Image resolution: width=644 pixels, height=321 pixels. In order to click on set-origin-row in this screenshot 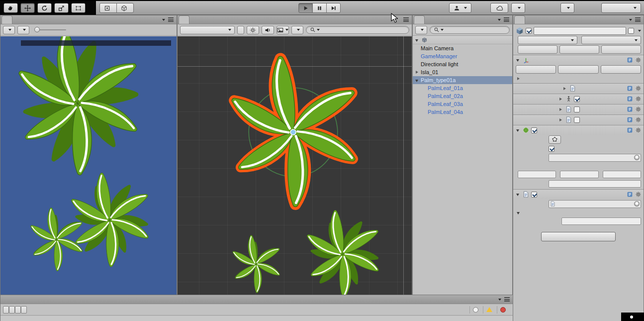, I will do `click(578, 79)`.